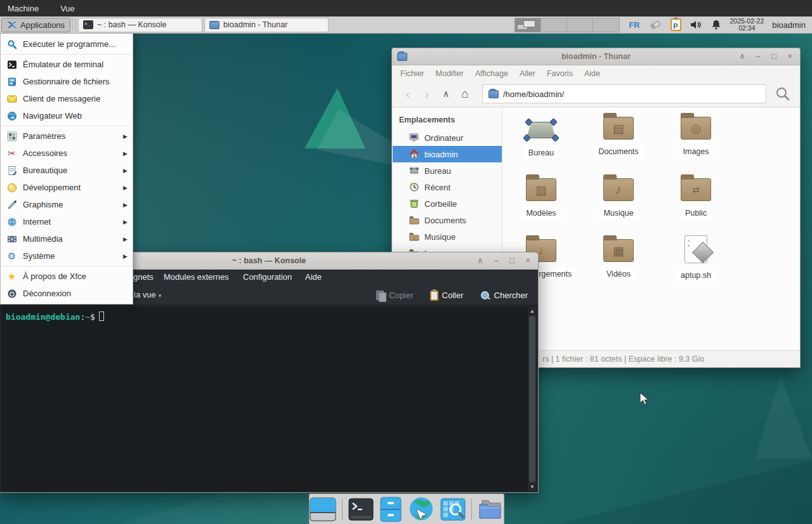 Image resolution: width=812 pixels, height=524 pixels. I want to click on sidebar-item-musique: ♪ Musique, so click(447, 237).